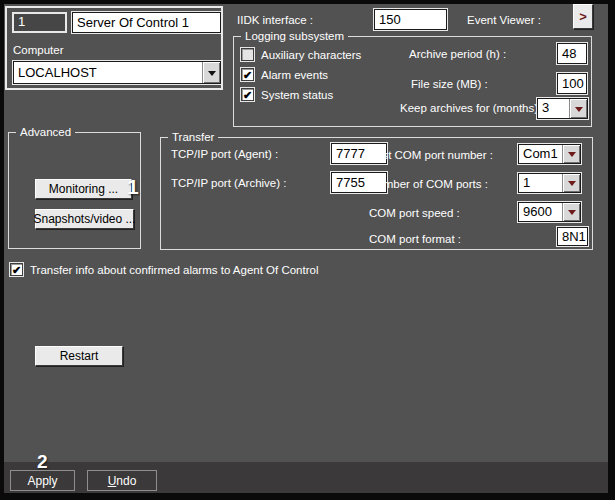 The width and height of the screenshot is (615, 500). I want to click on computer-select: LOCALHOST, so click(117, 72).